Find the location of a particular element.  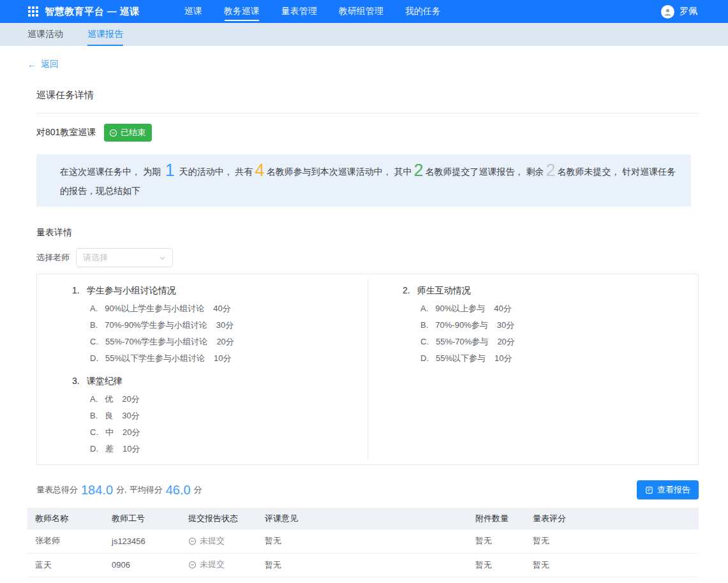

cell-scale-score: 120 is located at coordinates (573, 580).